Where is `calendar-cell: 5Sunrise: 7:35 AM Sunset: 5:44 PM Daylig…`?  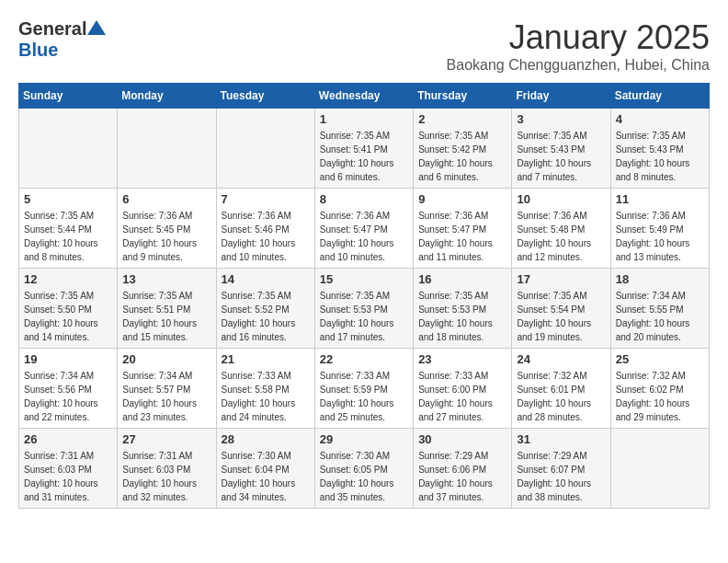 calendar-cell: 5Sunrise: 7:35 AM Sunset: 5:44 PM Daylig… is located at coordinates (68, 228).